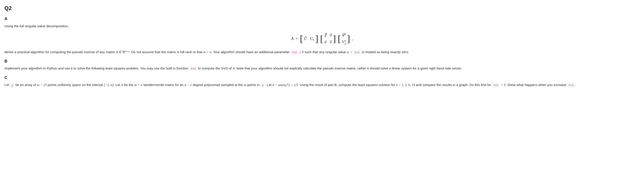 Image resolution: width=644 pixels, height=183 pixels. Describe the element at coordinates (322, 85) in the screenshot. I see `part-c-body: Let y be an array of m = 23 points unifo…` at that location.